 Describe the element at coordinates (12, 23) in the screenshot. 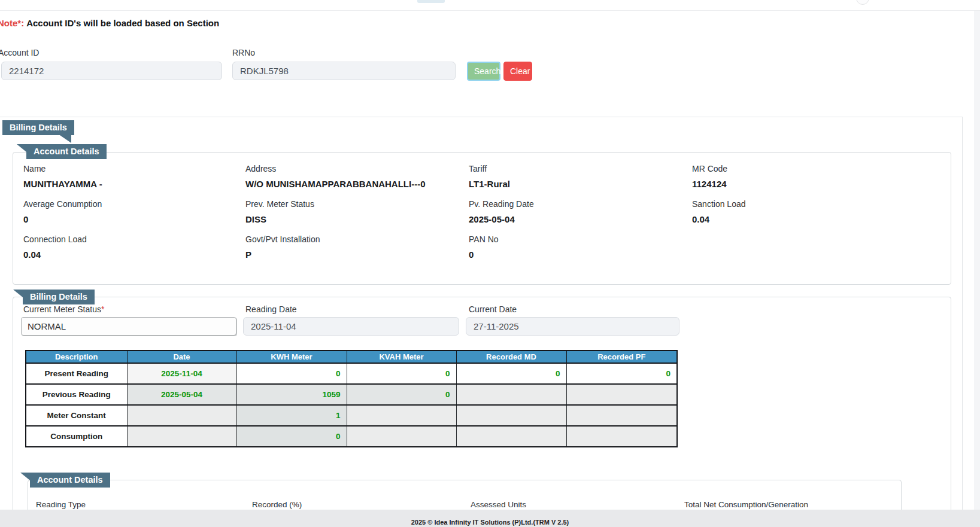

I see `note-prefix: Note*:` at that location.